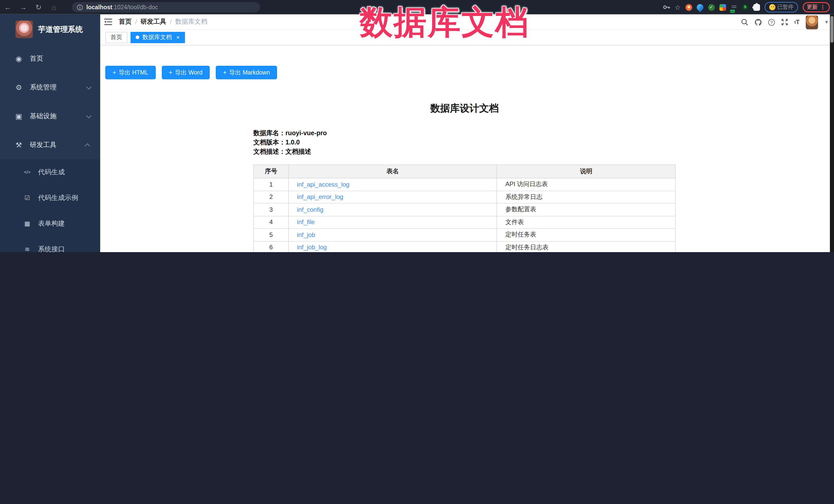  I want to click on search-icon, so click(745, 22).